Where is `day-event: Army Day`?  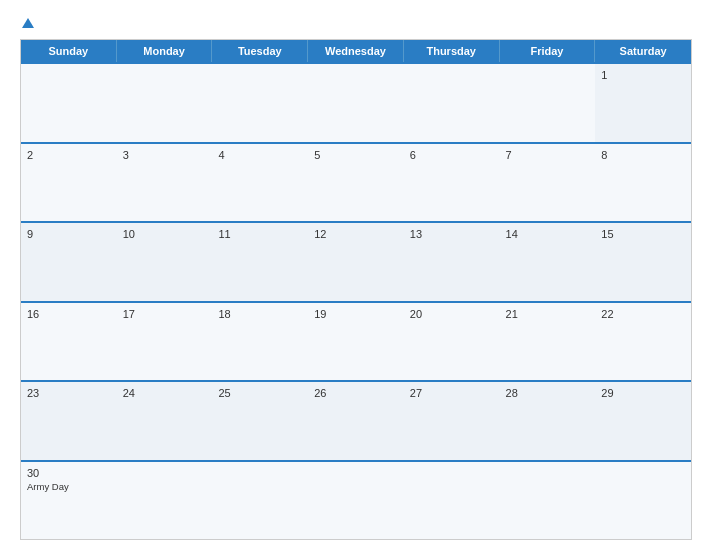
day-event: Army Day is located at coordinates (69, 486).